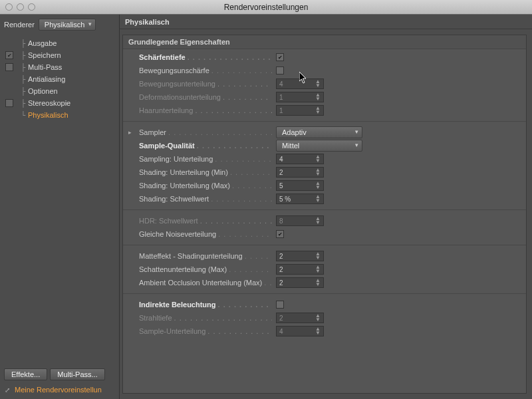 This screenshot has width=532, height=399. What do you see at coordinates (61, 67) in the screenshot?
I see `tree-item-multipass: ├Multi-Pass` at bounding box center [61, 67].